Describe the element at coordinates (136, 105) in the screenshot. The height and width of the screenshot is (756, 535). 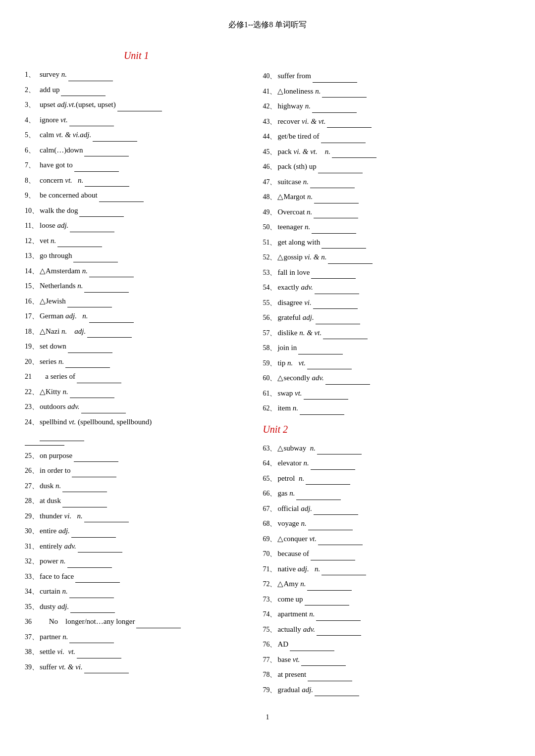
I see `list-item: 3、 upset adj.vt.(upset, upset)` at that location.